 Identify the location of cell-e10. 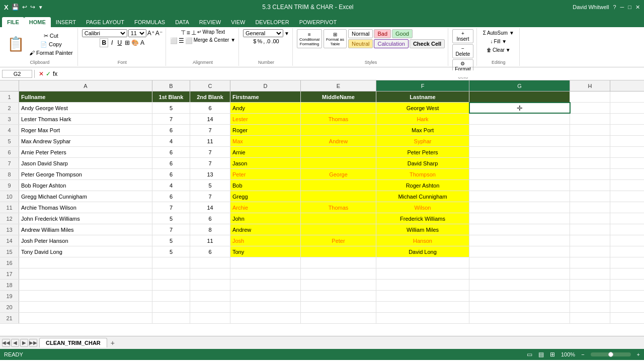
(339, 196).